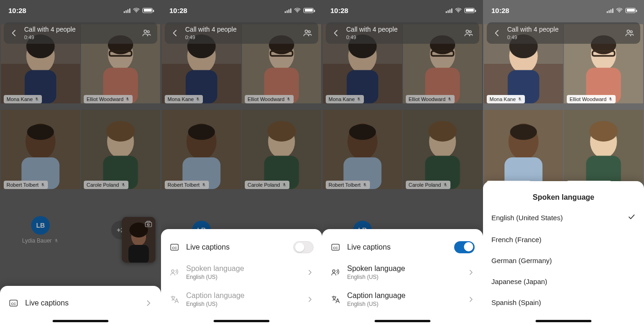 The image size is (644, 325). Describe the element at coordinates (564, 303) in the screenshot. I see `language-option: Spanish (Spain)` at that location.